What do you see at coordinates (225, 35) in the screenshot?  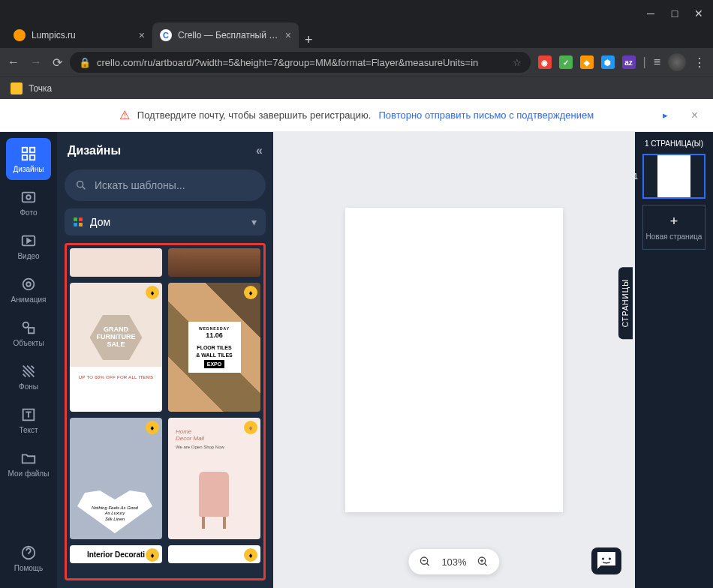 I see `browser-tab-crello: C Crello — Бесплатный инструмен ×` at bounding box center [225, 35].